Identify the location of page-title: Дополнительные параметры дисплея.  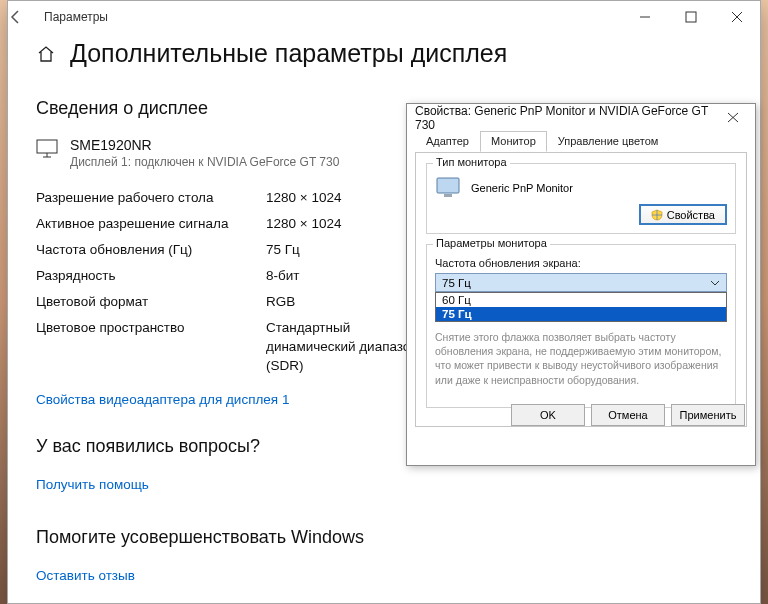
(288, 54).